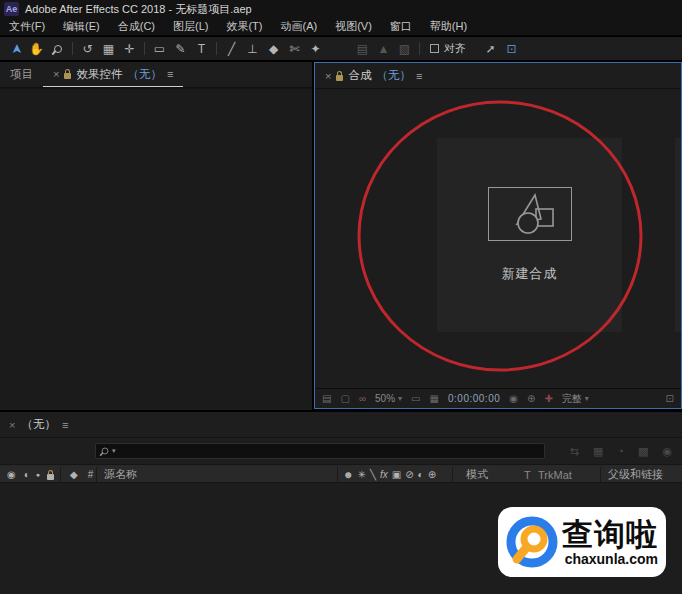 The height and width of the screenshot is (594, 682). I want to click on shy-switch-icon: ☻, so click(348, 474).